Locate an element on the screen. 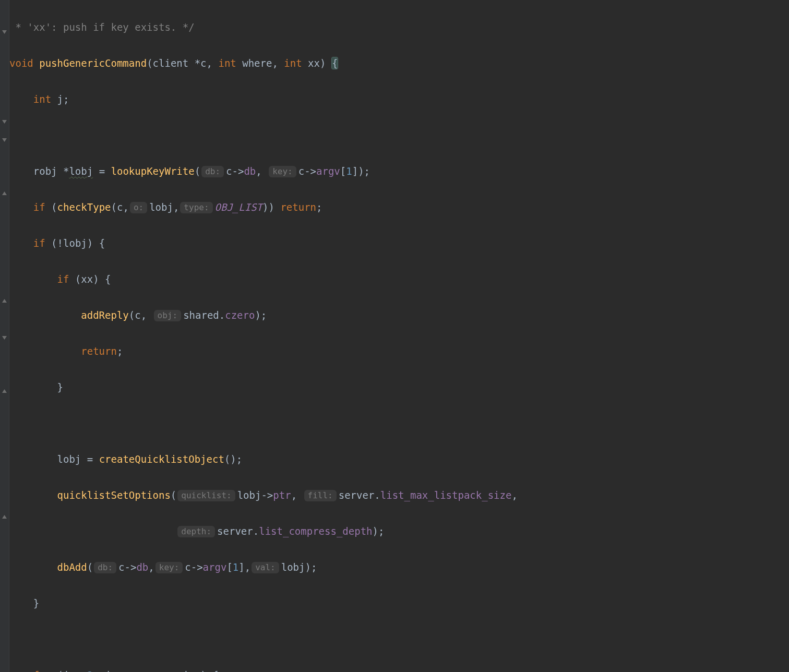 This screenshot has height=672, width=789. param-hint: quicklist: is located at coordinates (206, 496).